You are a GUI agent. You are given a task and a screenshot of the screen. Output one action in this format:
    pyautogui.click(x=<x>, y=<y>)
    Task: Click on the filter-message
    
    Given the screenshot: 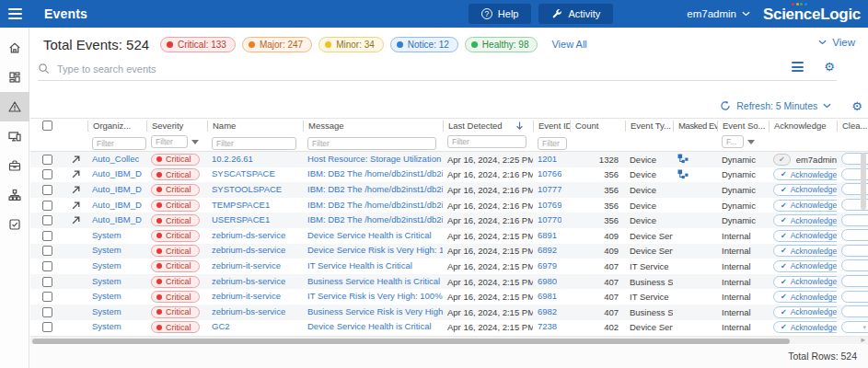 What is the action you would take?
    pyautogui.click(x=372, y=144)
    